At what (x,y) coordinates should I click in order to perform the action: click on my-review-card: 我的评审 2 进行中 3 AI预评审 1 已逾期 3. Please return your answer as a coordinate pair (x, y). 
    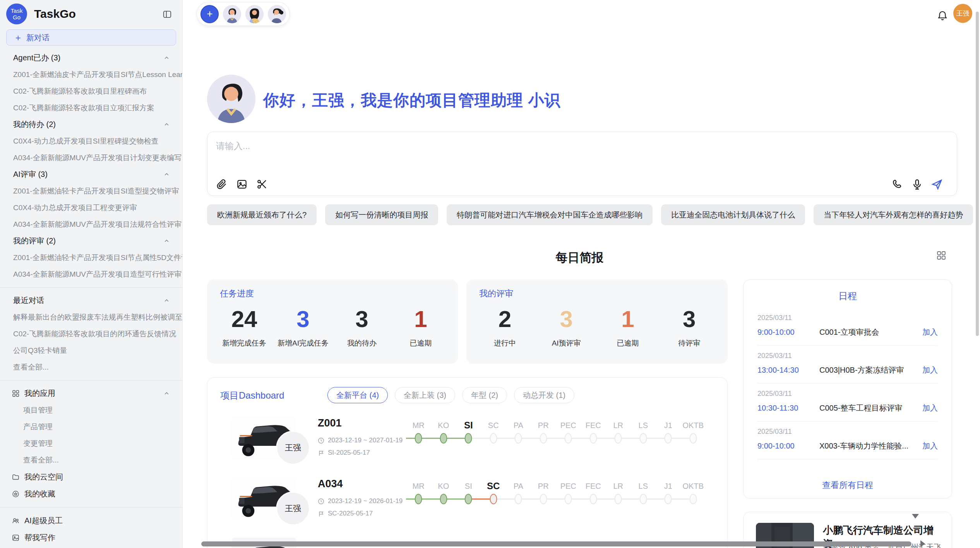
    Looking at the image, I should click on (597, 322).